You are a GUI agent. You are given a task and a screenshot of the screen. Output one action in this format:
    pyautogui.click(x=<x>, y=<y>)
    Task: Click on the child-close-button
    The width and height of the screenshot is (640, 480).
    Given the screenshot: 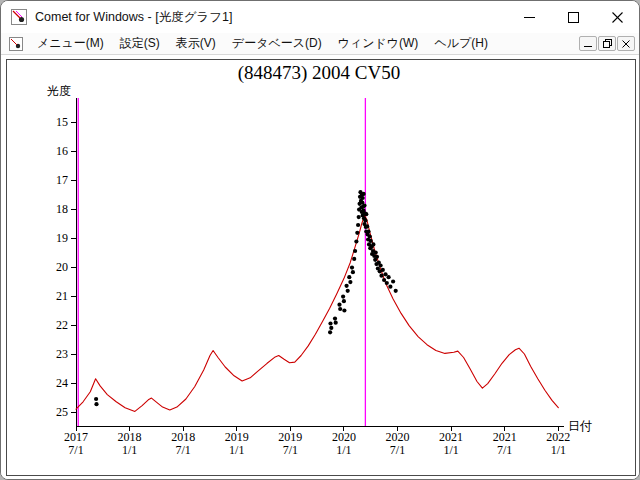 What is the action you would take?
    pyautogui.click(x=626, y=44)
    